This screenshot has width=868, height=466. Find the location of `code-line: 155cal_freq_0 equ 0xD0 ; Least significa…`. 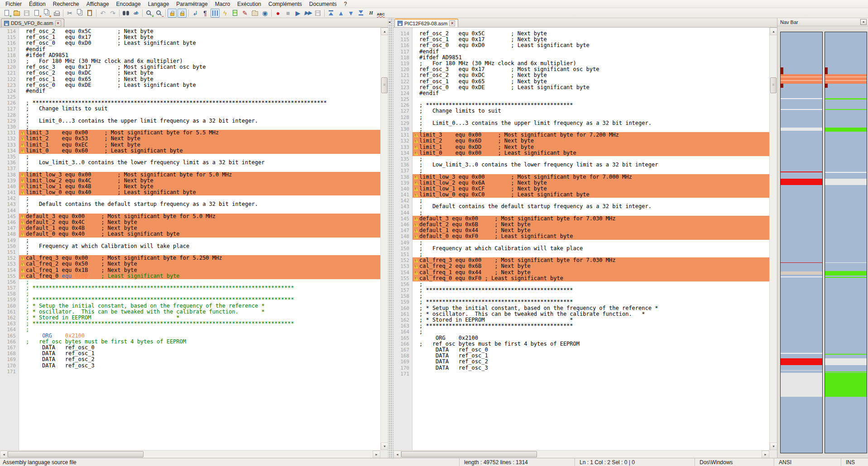

code-line: 155cal_freq_0 equ 0xD0 ; Least significa… is located at coordinates (190, 276).